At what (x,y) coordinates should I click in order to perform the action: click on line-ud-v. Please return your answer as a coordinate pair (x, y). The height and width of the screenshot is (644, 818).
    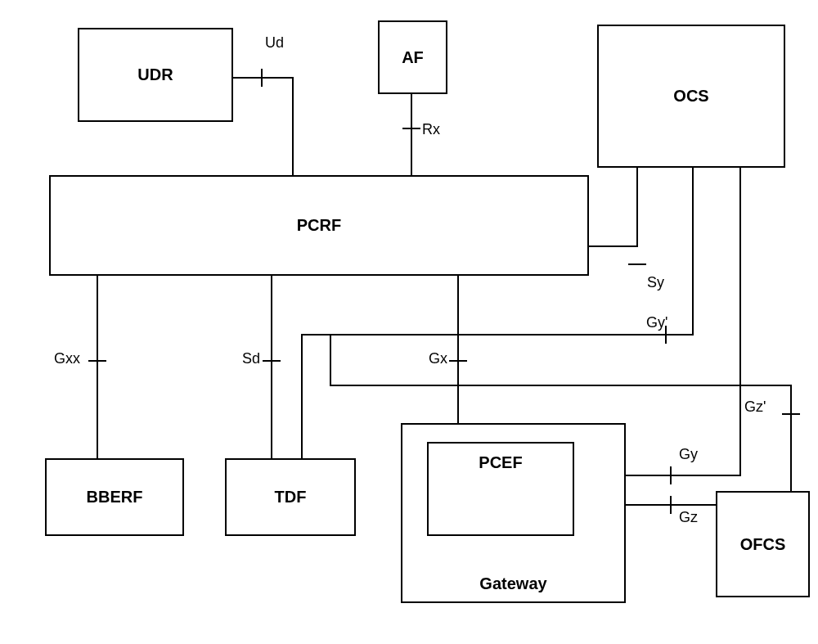
    Looking at the image, I should click on (293, 126).